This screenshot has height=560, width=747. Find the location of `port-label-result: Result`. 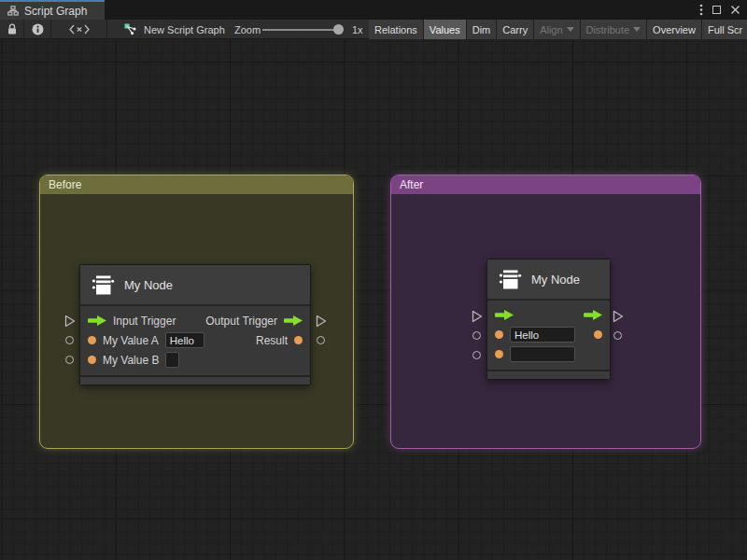

port-label-result: Result is located at coordinates (272, 341).